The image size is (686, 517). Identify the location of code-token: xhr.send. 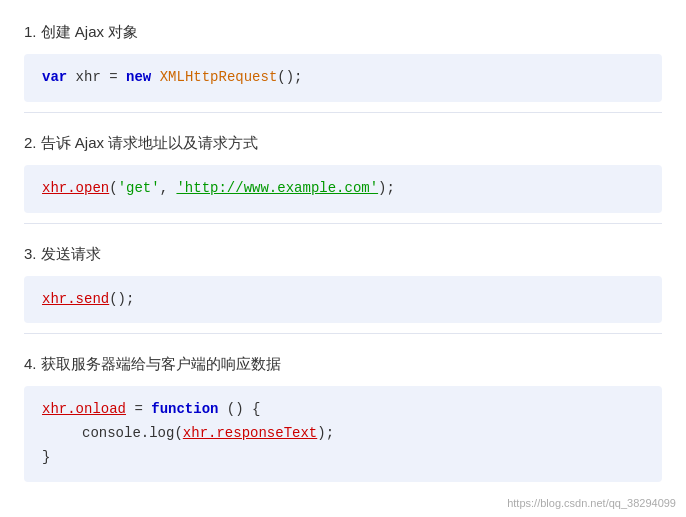
(76, 299).